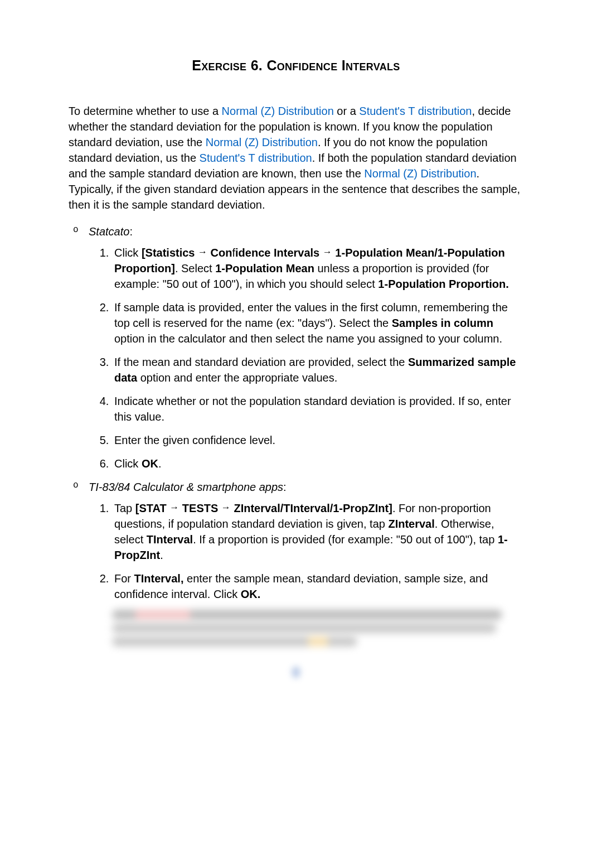 The width and height of the screenshot is (592, 868). What do you see at coordinates (186, 487) in the screenshot?
I see `ti-label: TI-83/84 Calculator & smartphone apps` at bounding box center [186, 487].